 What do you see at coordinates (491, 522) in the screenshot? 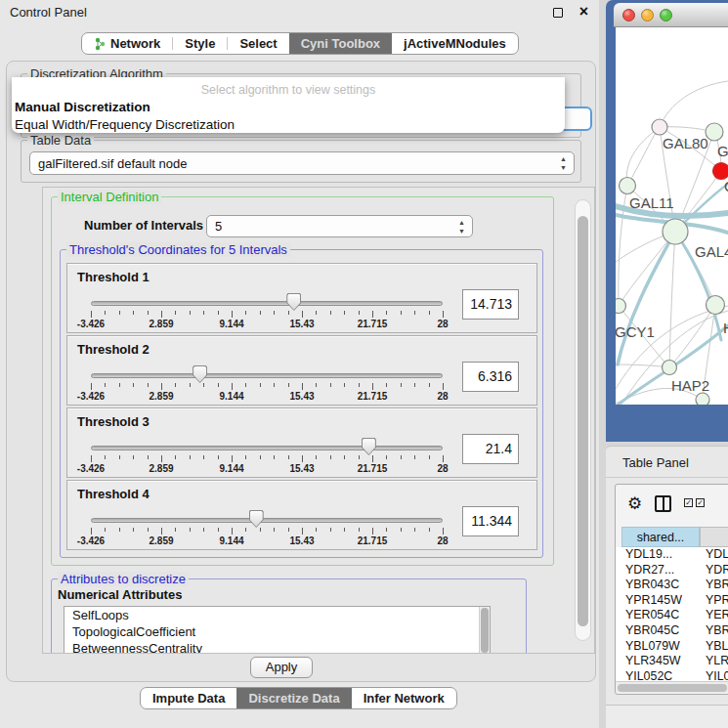
I see `threshold-value-field: 11.344` at bounding box center [491, 522].